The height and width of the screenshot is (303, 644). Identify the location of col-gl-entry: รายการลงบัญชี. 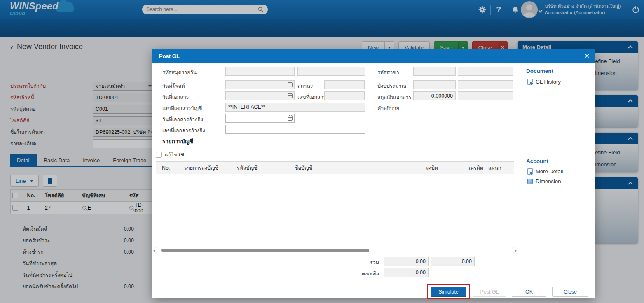
(208, 168).